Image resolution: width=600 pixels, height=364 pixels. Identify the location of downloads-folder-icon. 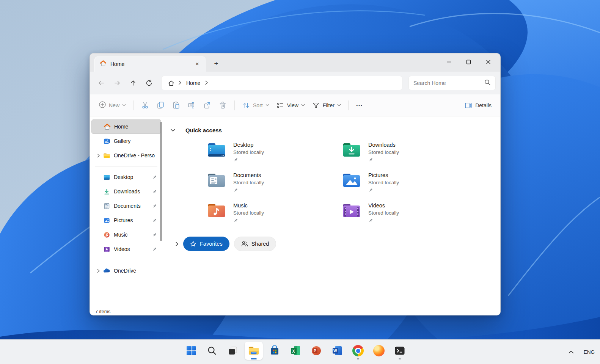
(352, 150).